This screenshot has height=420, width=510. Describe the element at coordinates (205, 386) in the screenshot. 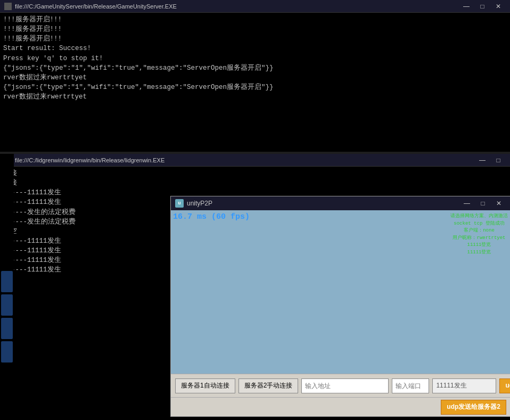

I see `connect1-button: 服务器1自动连接` at that location.